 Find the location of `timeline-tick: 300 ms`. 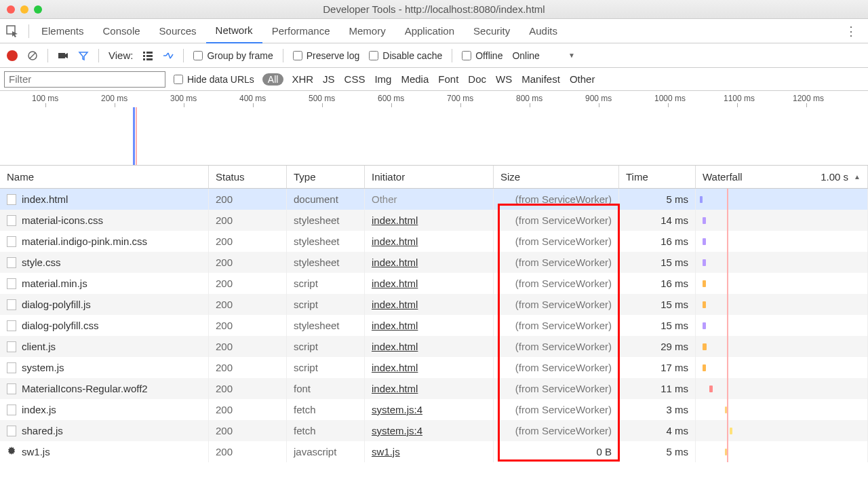

timeline-tick: 300 ms is located at coordinates (183, 98).